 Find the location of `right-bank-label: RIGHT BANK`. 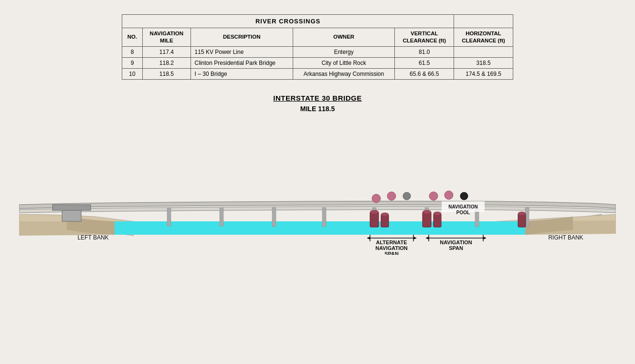

right-bank-label: RIGHT BANK is located at coordinates (565, 238).